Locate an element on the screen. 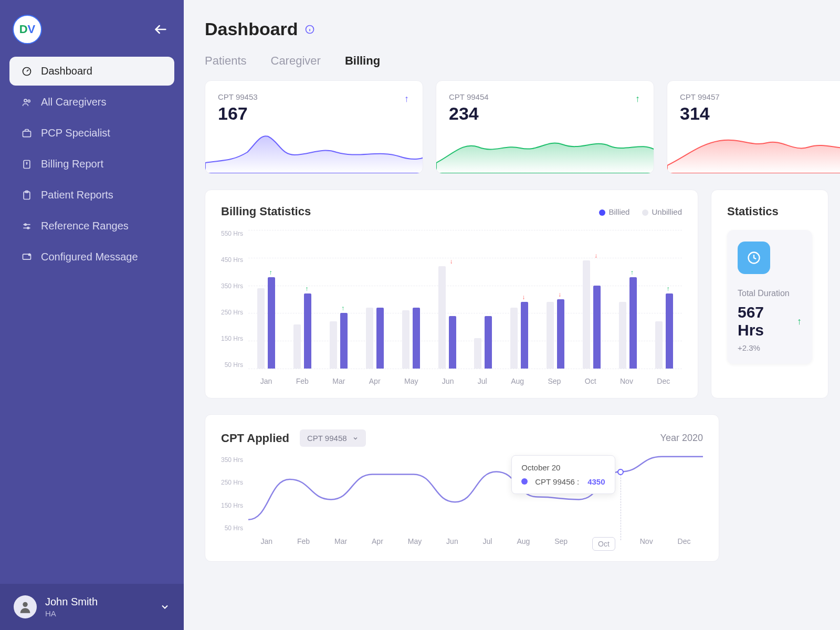 The width and height of the screenshot is (840, 630). billing-bar-chart: 550 Hrs450 Hrs350 Hrs250 Hrs150 Hrs50 Hr… is located at coordinates (452, 307).